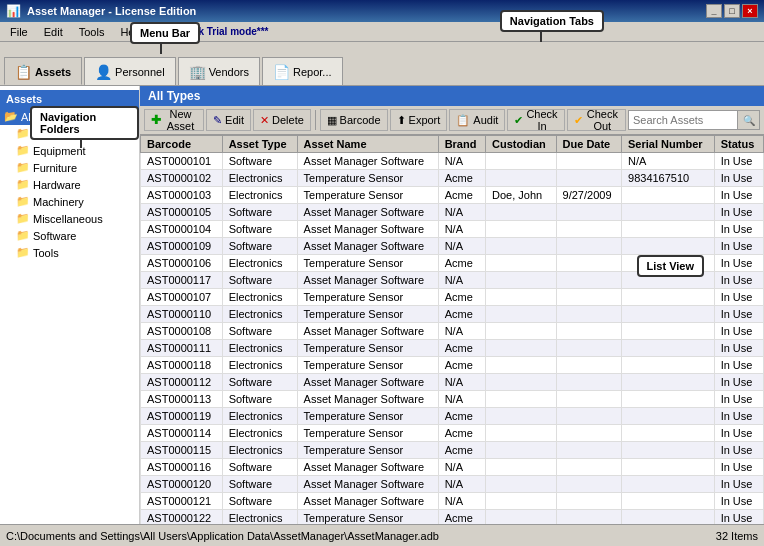 This screenshot has width=764, height=546. What do you see at coordinates (596, 120) in the screenshot?
I see `checkout-button: ✔ Check Out` at bounding box center [596, 120].